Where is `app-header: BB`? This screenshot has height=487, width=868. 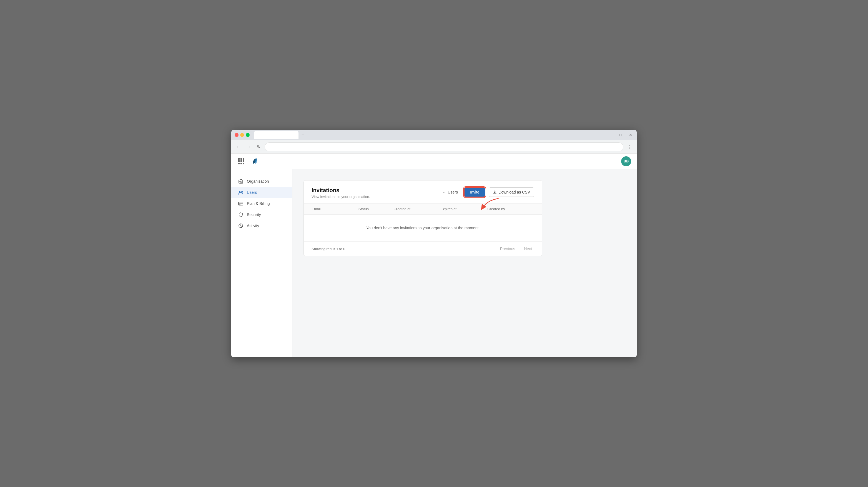 app-header: BB is located at coordinates (434, 161).